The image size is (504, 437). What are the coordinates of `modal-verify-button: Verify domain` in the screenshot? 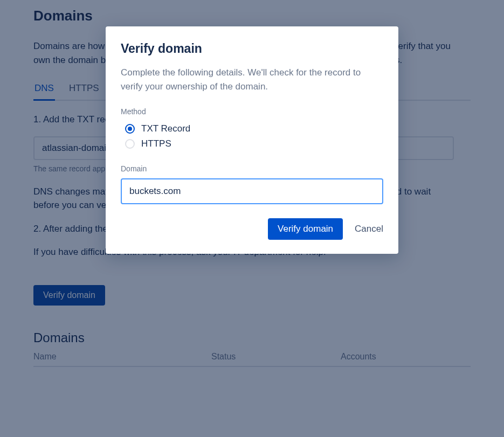 It's located at (305, 229).